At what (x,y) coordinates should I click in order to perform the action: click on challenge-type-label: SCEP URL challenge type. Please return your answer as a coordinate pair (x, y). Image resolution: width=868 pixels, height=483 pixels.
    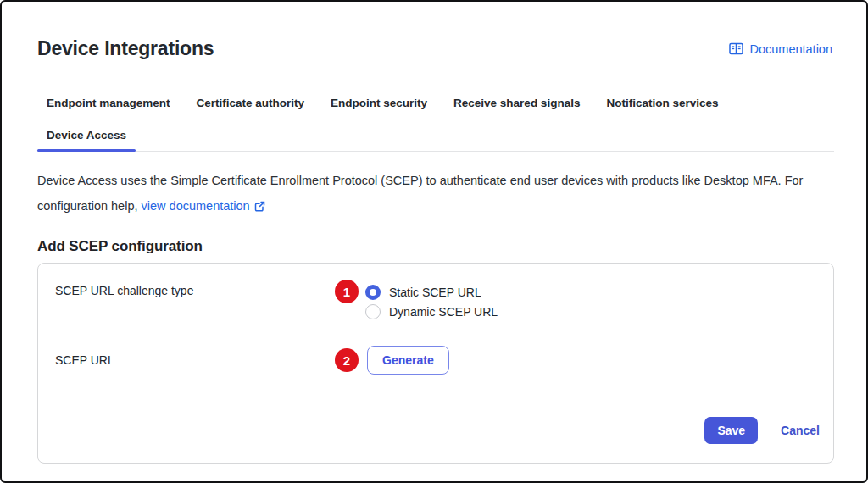
    Looking at the image, I should click on (195, 291).